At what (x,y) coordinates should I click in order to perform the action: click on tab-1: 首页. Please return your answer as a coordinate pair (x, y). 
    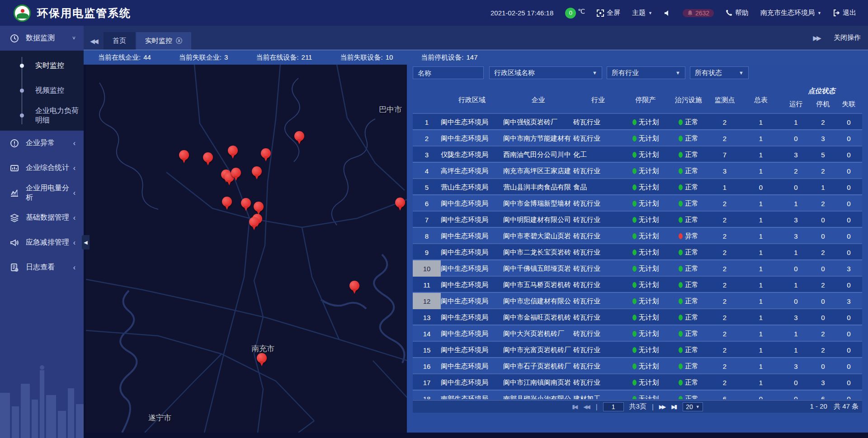
    Looking at the image, I should click on (119, 41).